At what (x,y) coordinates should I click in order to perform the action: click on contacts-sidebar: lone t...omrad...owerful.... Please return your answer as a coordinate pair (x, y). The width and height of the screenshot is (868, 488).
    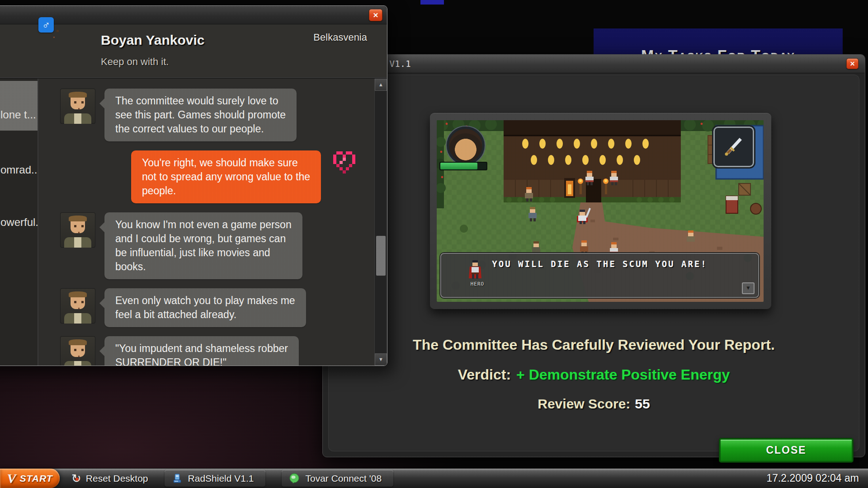
    Looking at the image, I should click on (19, 222).